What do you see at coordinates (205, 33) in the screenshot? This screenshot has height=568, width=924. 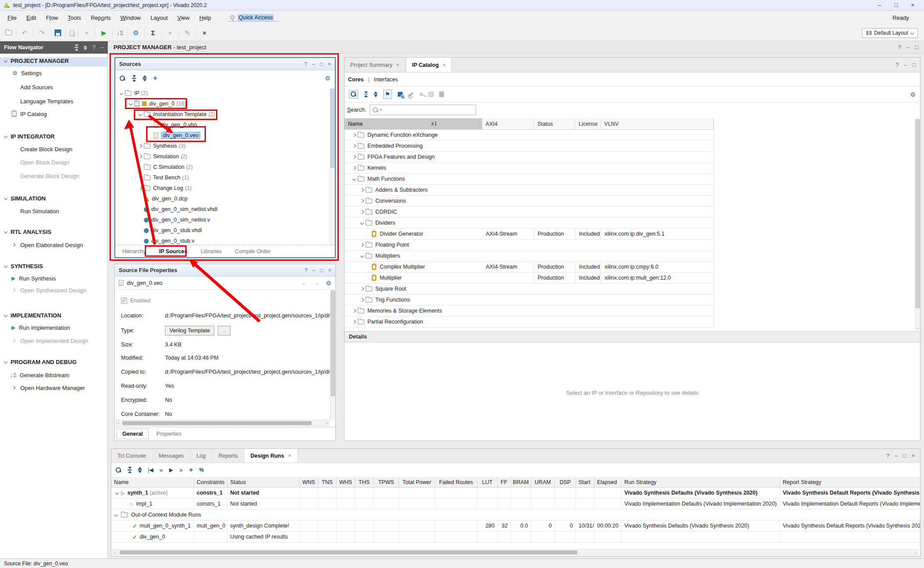 I see `abort-icon: ×` at bounding box center [205, 33].